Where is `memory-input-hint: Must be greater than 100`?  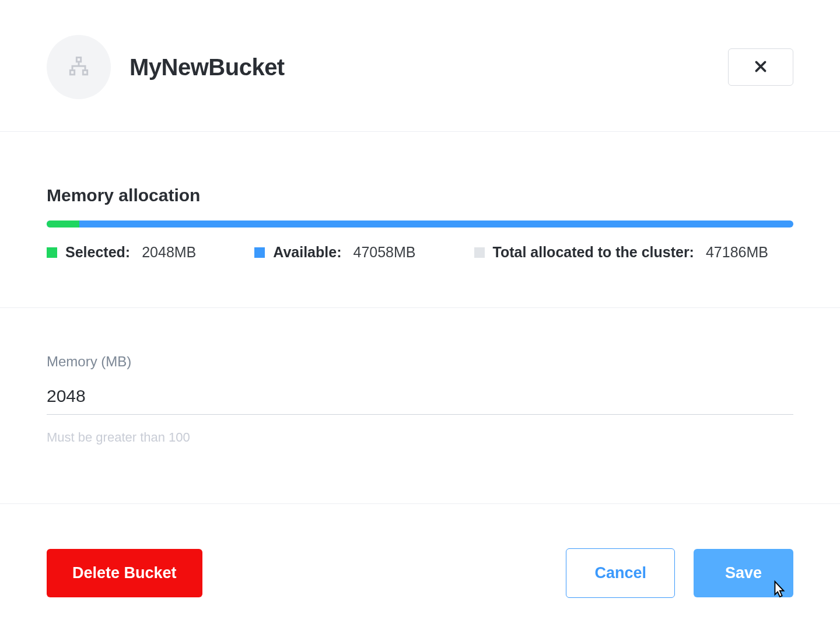
memory-input-hint: Must be greater than 100 is located at coordinates (420, 438).